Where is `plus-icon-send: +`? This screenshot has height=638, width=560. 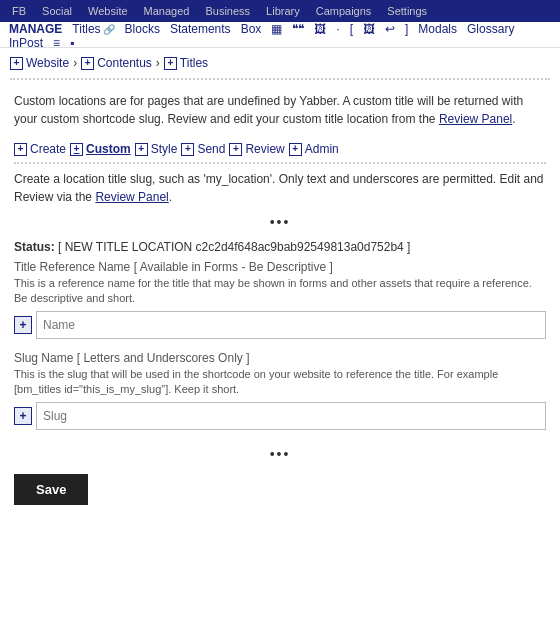 plus-icon-send: + is located at coordinates (188, 150).